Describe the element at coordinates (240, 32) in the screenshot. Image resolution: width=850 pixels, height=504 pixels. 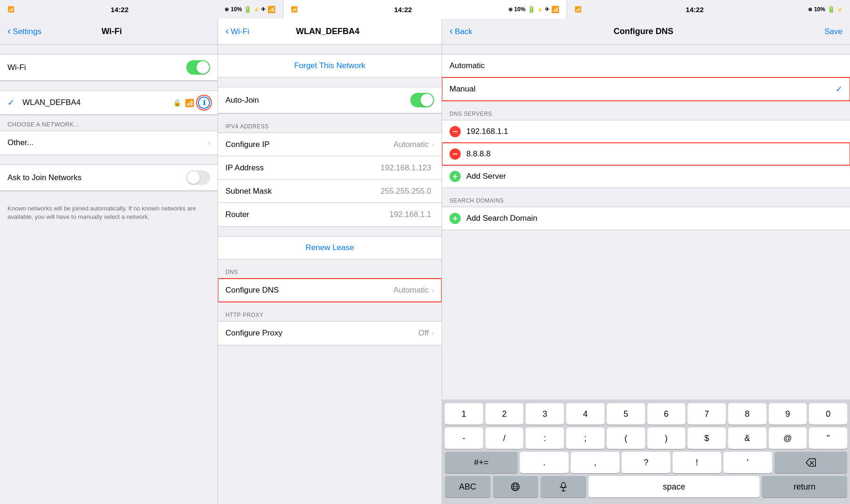
I see `wifi-back-label: Wi-Fi` at that location.